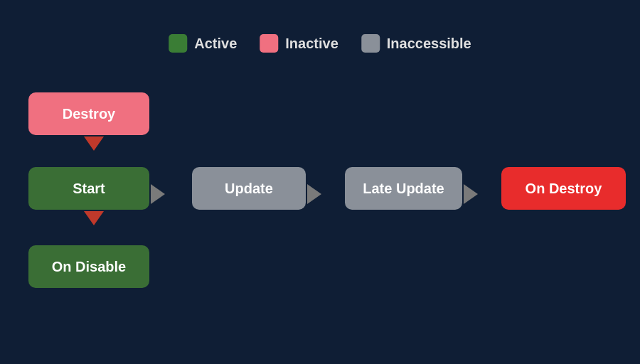 The height and width of the screenshot is (364, 640). I want to click on arrow-lateupdate-to-ondestroy, so click(471, 194).